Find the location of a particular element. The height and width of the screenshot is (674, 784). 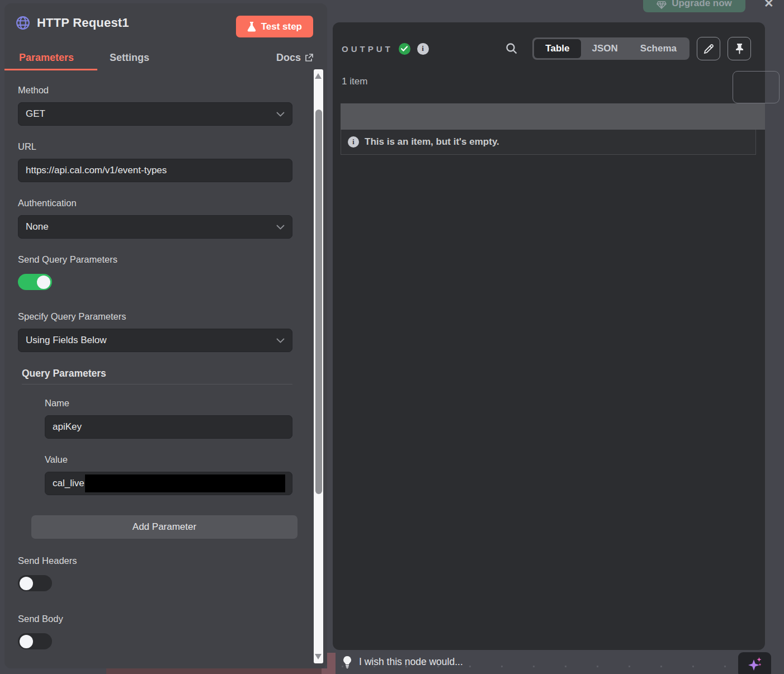

send-body-toggle is located at coordinates (35, 642).